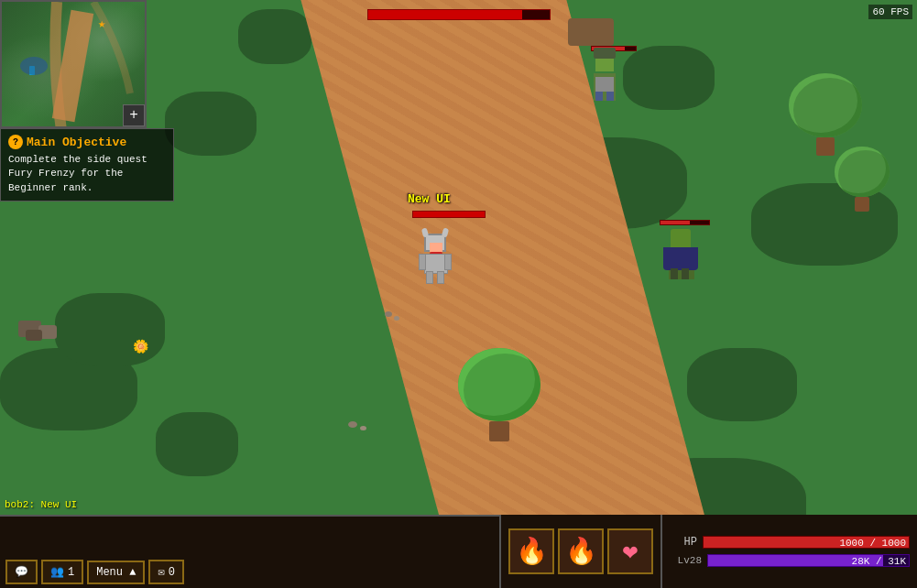  Describe the element at coordinates (675, 223) in the screenshot. I see `enemy2-hp-fill` at that location.